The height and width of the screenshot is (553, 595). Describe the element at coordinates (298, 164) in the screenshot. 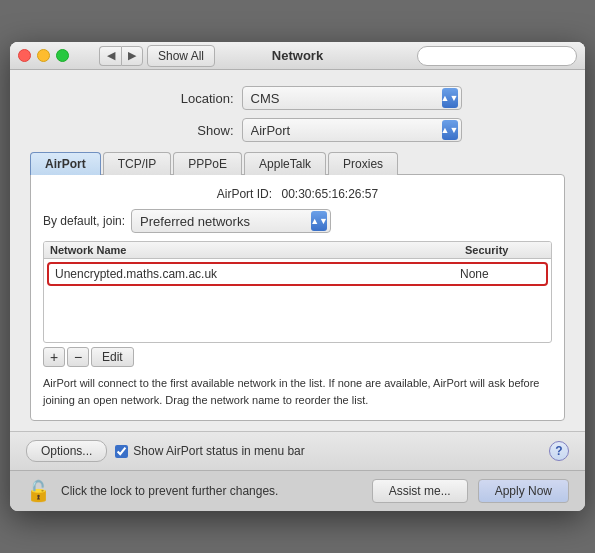

I see `tabs: AirPort TCP/IP PPPoE AppleTalk Proxies` at that location.